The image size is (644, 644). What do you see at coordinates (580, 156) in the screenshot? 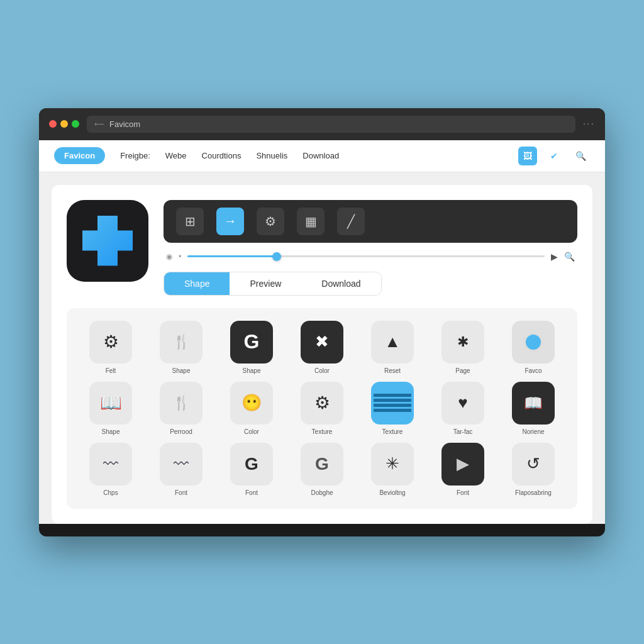
I see `nav-icon-search: 🔍` at bounding box center [580, 156].